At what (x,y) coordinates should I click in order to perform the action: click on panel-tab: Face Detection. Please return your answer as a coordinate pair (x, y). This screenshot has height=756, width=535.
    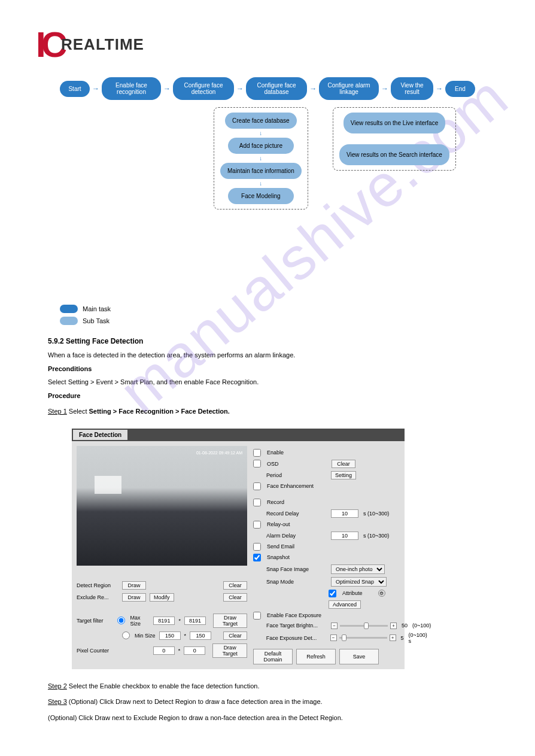
    Looking at the image, I should click on (101, 435).